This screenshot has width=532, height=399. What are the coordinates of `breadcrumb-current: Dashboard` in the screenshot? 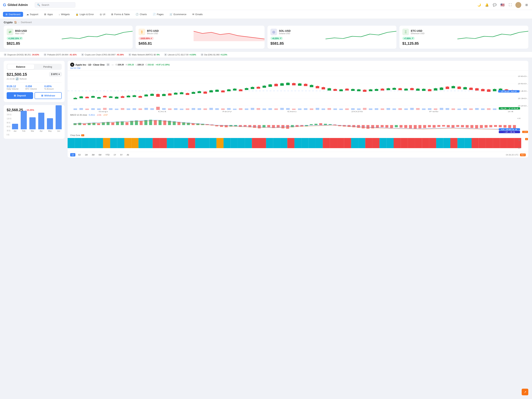 It's located at (26, 22).